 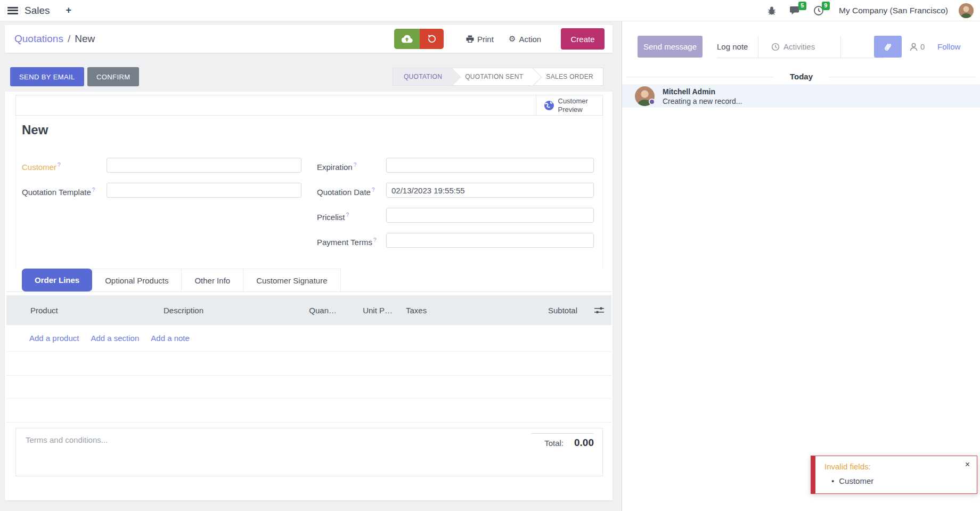 What do you see at coordinates (490, 190) in the screenshot?
I see `quotation-date-input` at bounding box center [490, 190].